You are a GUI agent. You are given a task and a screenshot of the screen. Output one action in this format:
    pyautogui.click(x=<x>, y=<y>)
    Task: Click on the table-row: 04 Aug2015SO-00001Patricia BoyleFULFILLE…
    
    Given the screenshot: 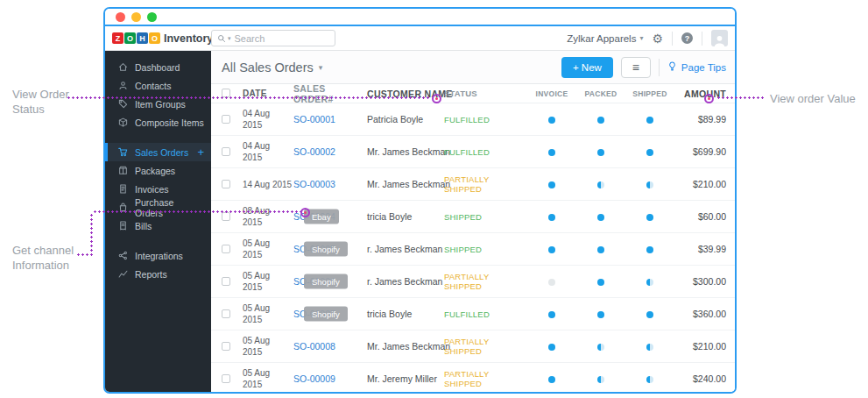 What is the action you would take?
    pyautogui.click(x=473, y=119)
    